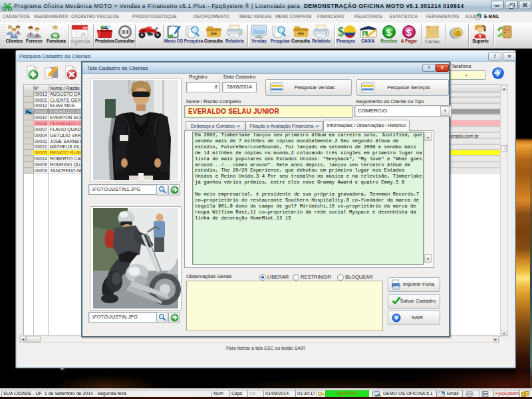 Image resolution: width=532 pixels, height=399 pixels. What do you see at coordinates (507, 28) in the screenshot?
I see `svg-text: Exit` at bounding box center [507, 28].